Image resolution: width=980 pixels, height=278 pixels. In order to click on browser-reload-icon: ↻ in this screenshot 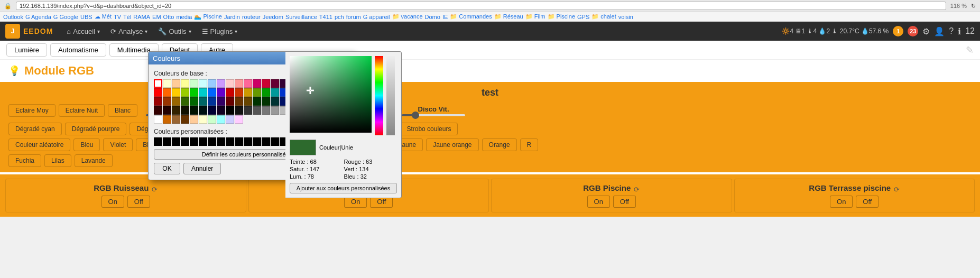, I will do `click(974, 6)`.